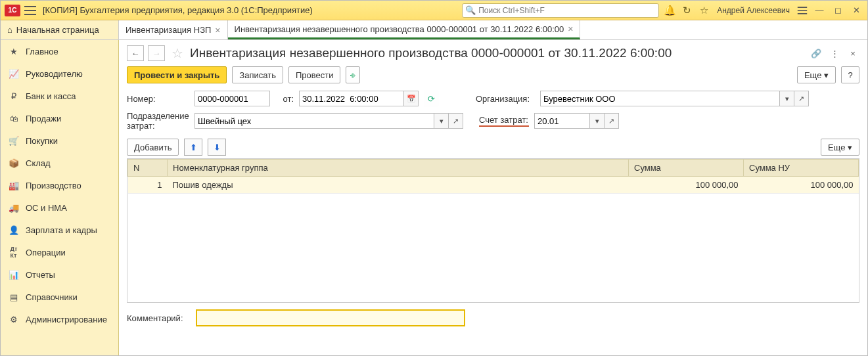  I want to click on sidebar-item-bank: ₽Банк и касса, so click(59, 96).